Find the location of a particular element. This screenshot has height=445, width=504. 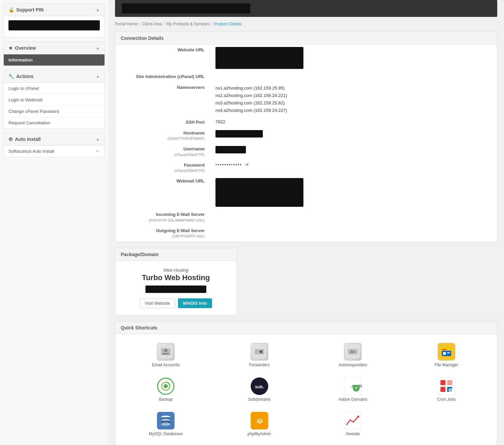

chevron-up-icon-overview: ▲ is located at coordinates (98, 48).